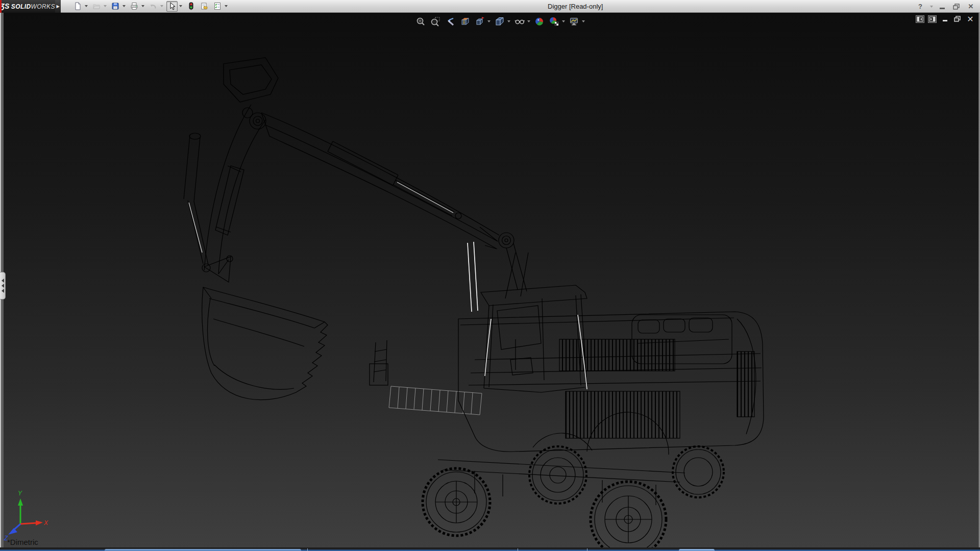  Describe the element at coordinates (115, 6) in the screenshot. I see `save-floppy-icon` at that location.